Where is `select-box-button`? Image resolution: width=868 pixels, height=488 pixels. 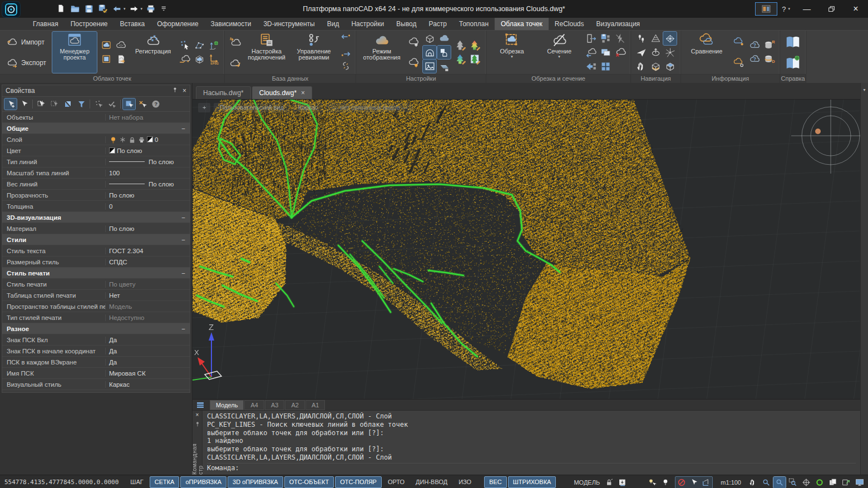 select-box-button is located at coordinates (129, 104).